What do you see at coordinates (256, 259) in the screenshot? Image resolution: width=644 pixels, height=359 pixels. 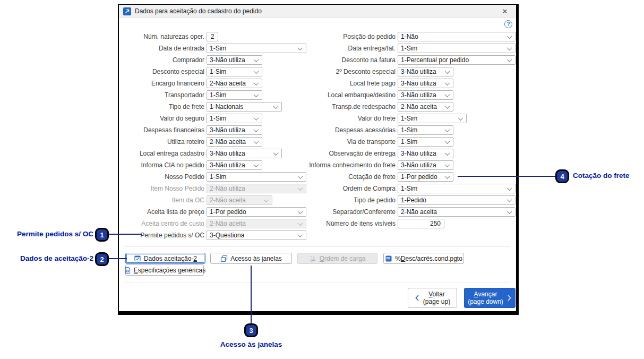 I see `action-button-label: Acesso às janelas` at bounding box center [256, 259].